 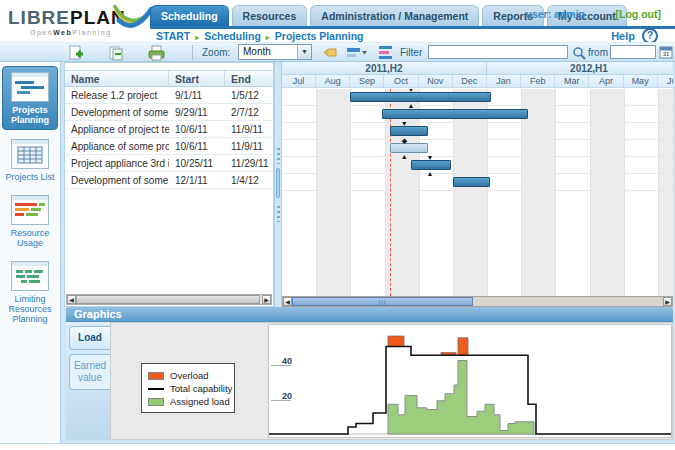 I want to click on cell-end: 11/29/11, so click(x=249, y=163).